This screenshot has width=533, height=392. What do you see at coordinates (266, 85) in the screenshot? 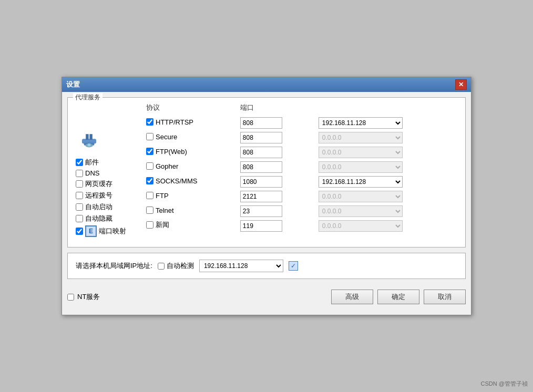
I see `title-bar: 设置 ✕` at bounding box center [266, 85].